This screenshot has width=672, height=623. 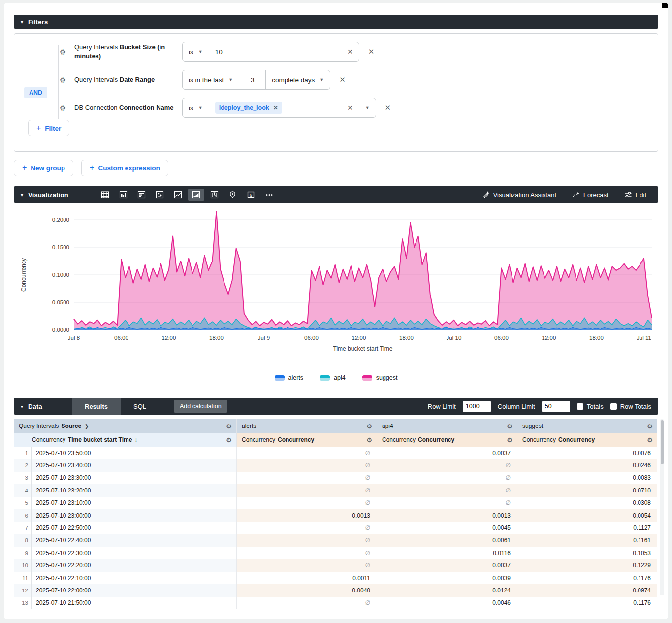 I want to click on value-cell: 0.0054, so click(x=587, y=515).